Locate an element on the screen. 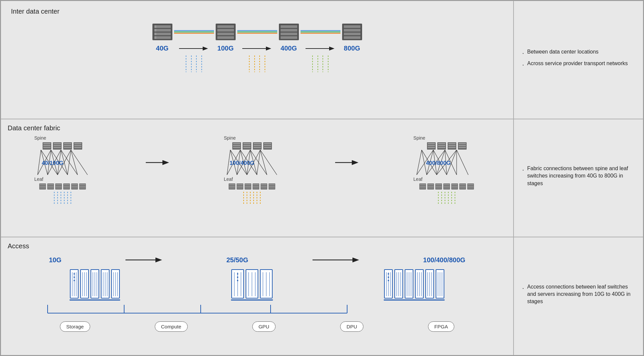 Image resolution: width=644 pixels, height=356 pixels. dash-v-1c is located at coordinates (196, 64).